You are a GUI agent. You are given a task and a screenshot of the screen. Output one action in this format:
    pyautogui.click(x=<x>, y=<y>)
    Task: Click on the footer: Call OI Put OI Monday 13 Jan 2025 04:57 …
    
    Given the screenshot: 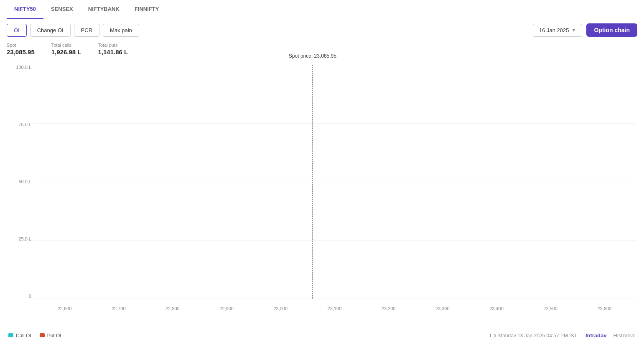 What is the action you would take?
    pyautogui.click(x=322, y=332)
    